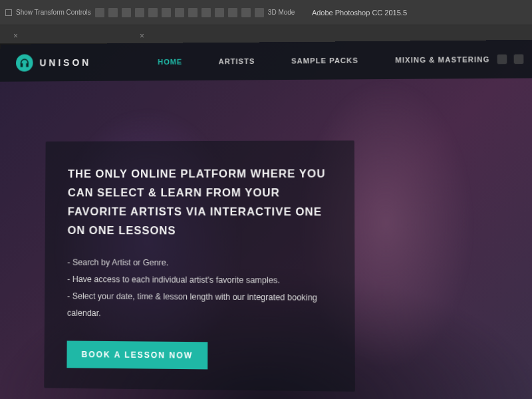 The width and height of the screenshot is (532, 399). What do you see at coordinates (200, 290) in the screenshot?
I see `hero-bullets: - Search by Artist or Genre. - Have acce…` at bounding box center [200, 290].